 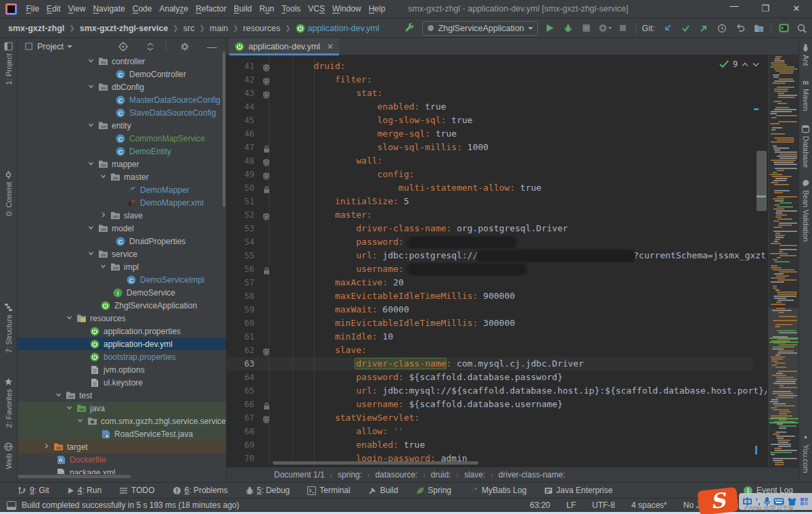 What do you see at coordinates (650, 506) in the screenshot?
I see `status-item-indent: 4 spaces*` at bounding box center [650, 506].